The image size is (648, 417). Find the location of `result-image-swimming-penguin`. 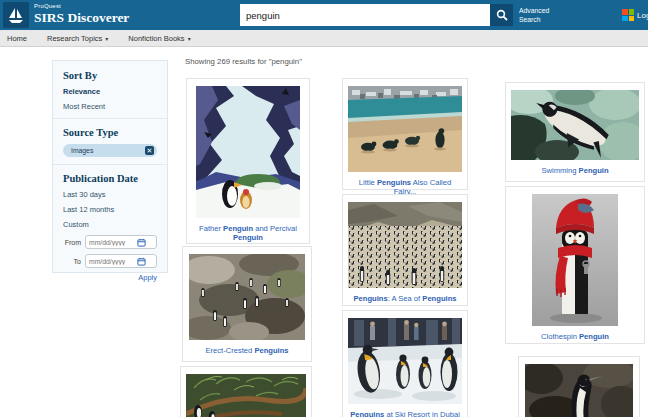

result-image-swimming-penguin is located at coordinates (575, 125).